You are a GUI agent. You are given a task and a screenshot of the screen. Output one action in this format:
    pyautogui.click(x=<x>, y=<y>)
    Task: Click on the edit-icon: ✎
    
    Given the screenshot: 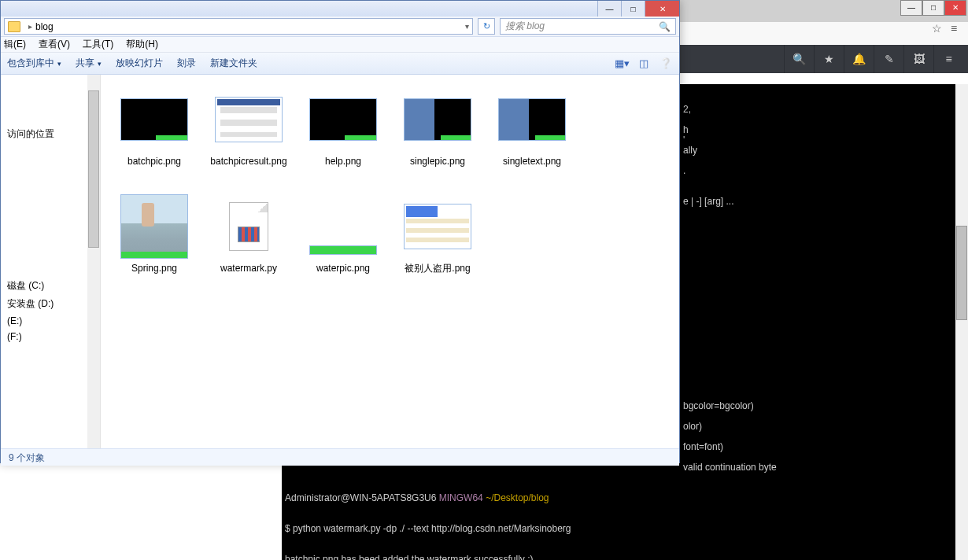 What is the action you would take?
    pyautogui.click(x=889, y=59)
    